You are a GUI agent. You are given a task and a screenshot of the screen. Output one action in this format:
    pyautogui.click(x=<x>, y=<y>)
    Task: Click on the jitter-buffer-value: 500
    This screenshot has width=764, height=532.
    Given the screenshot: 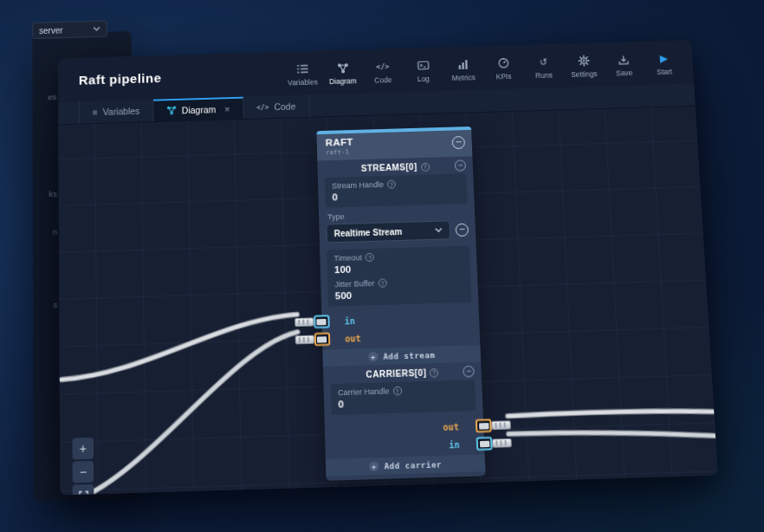 What is the action you would take?
    pyautogui.click(x=400, y=295)
    